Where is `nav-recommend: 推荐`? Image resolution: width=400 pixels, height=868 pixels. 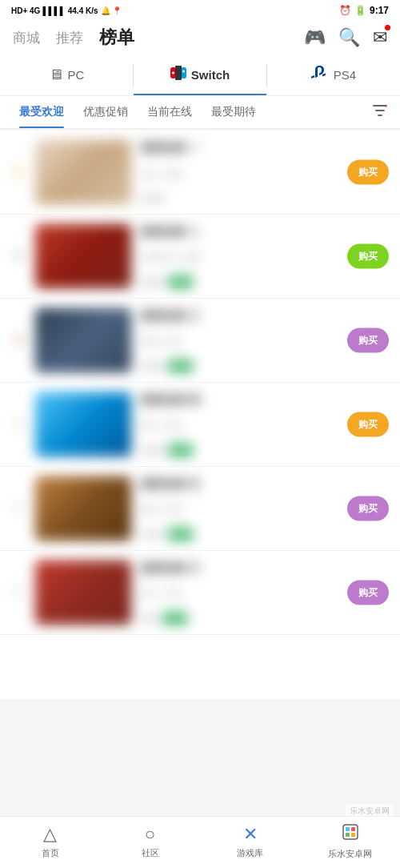
nav-recommend: 推荐 is located at coordinates (70, 38).